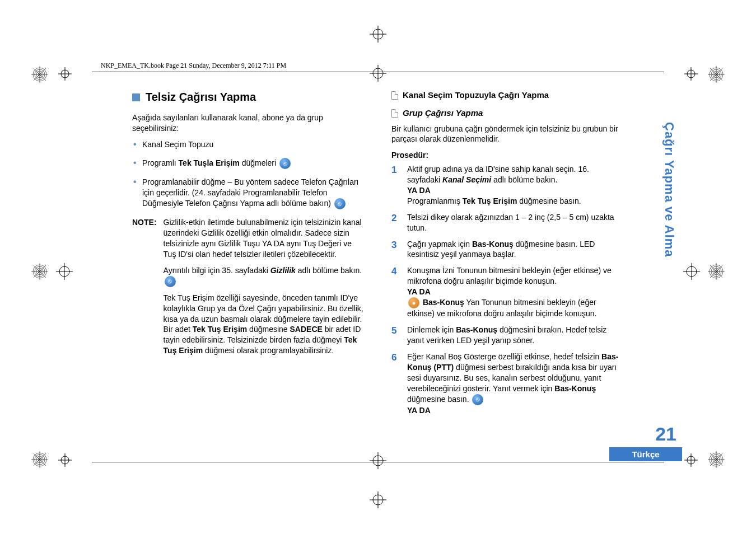  Describe the element at coordinates (396, 384) in the screenshot. I see `step-number: 6` at that location.